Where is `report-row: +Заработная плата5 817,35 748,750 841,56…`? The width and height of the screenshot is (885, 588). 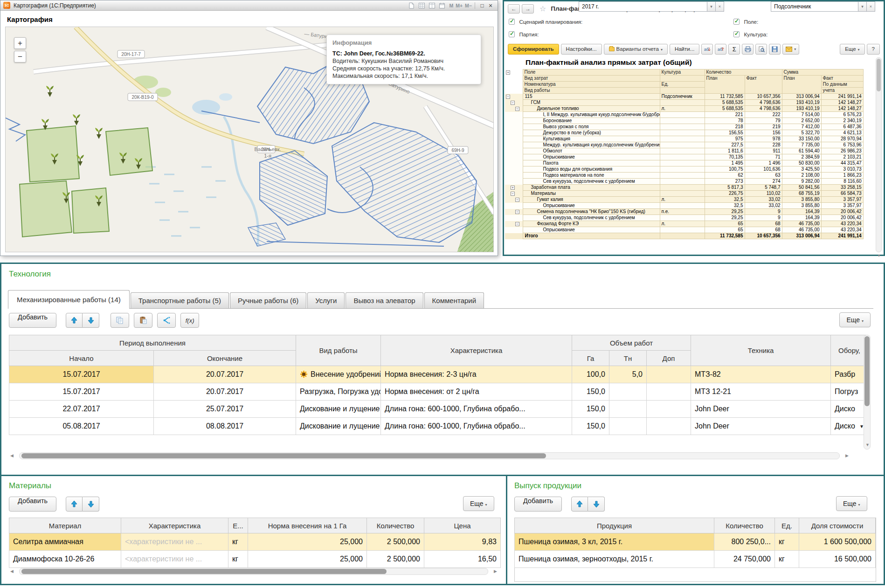 report-row: +Заработная плата5 817,35 748,750 841,56… is located at coordinates (684, 187).